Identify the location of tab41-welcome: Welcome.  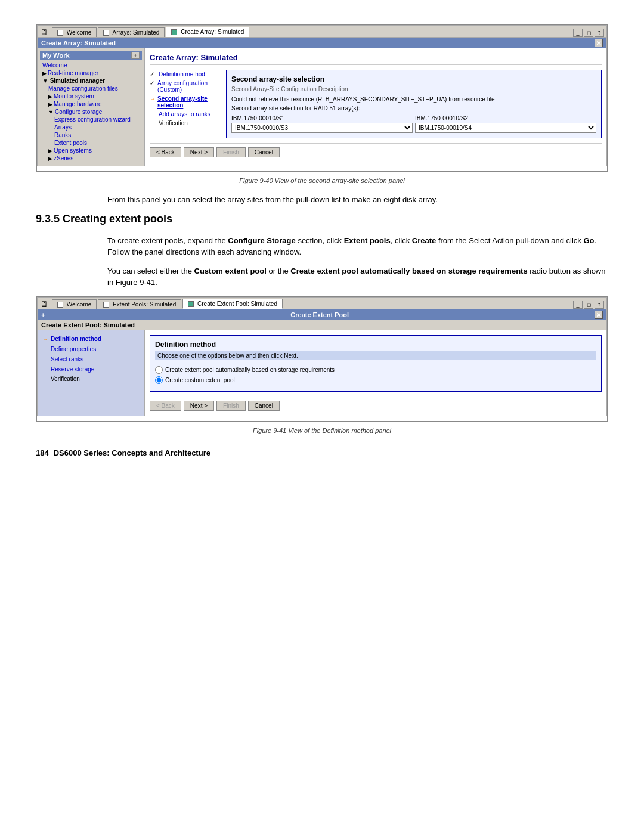
(74, 304).